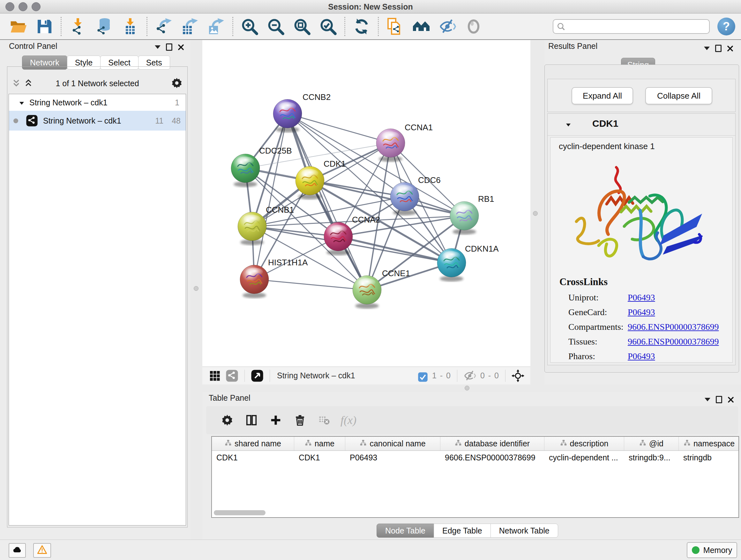 The height and width of the screenshot is (560, 741). I want to click on right-splitter, so click(537, 212).